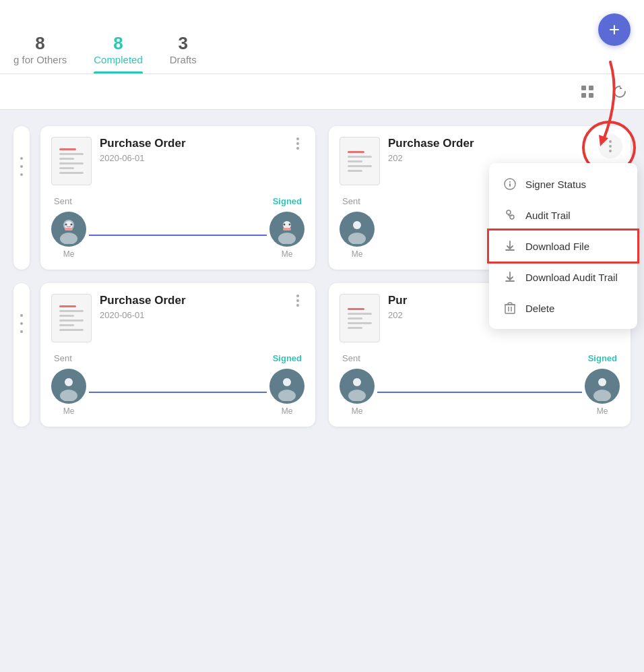 This screenshot has width=644, height=672. Describe the element at coordinates (480, 392) in the screenshot. I see `card-4-connector` at that location.